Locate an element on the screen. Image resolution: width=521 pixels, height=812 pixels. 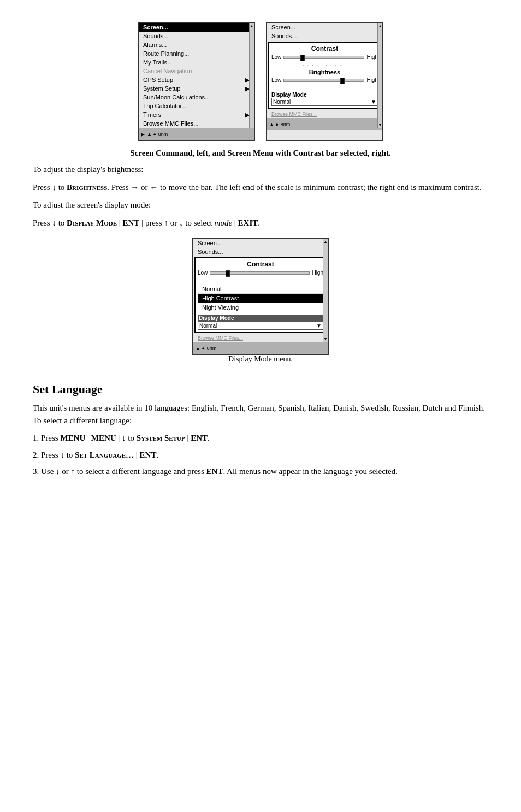
dm-high: High is located at coordinates (318, 273).